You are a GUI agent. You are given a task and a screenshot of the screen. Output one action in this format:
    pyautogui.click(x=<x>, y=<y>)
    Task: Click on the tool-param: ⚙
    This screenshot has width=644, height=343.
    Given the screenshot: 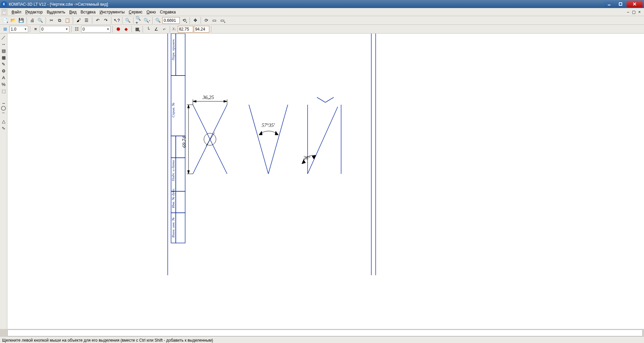 What is the action you would take?
    pyautogui.click(x=4, y=71)
    